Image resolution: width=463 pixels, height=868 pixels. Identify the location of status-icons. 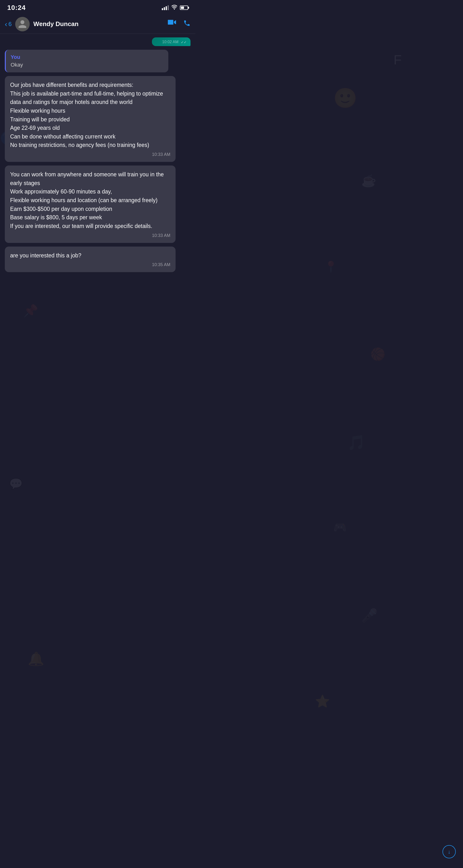
(175, 8).